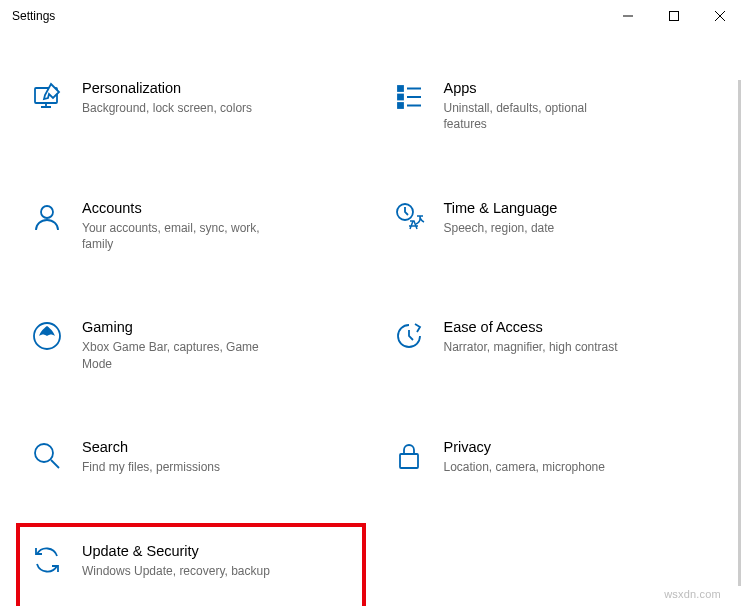 This screenshot has height=606, width=743. I want to click on tile-privacy: Privacy Location, camera, microphone, so click(553, 462).